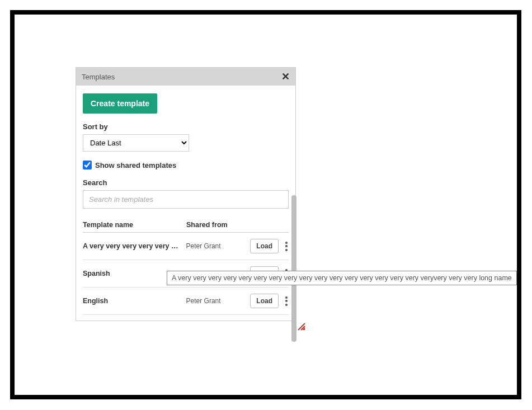 The image size is (532, 410). What do you see at coordinates (136, 143) in the screenshot?
I see `sort-by-select: Date Last` at bounding box center [136, 143].